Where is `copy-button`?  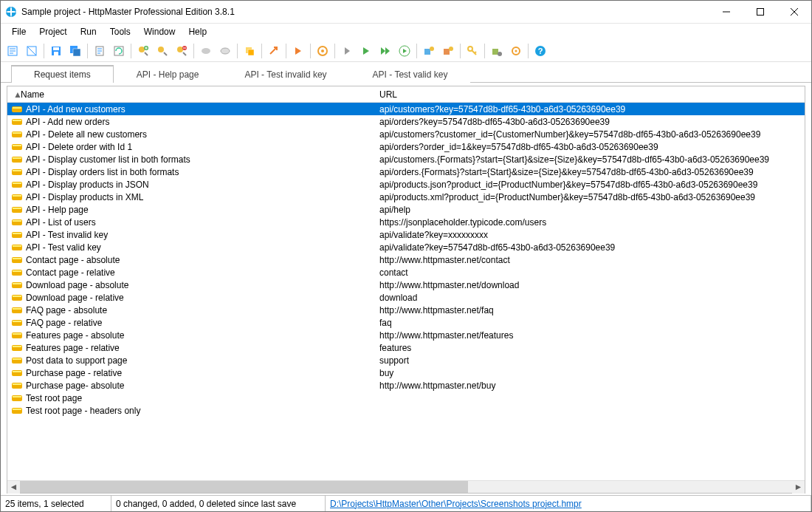
copy-button is located at coordinates (250, 51).